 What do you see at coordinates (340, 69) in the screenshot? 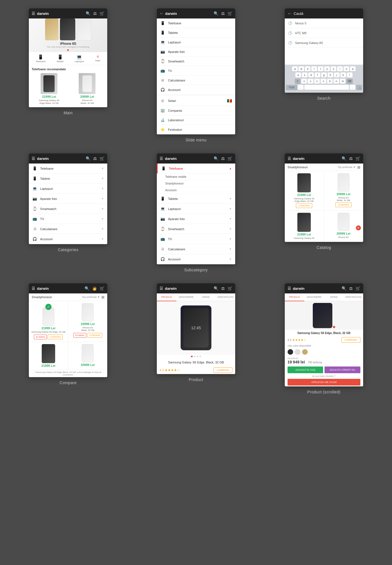
I see `key-i: i` at bounding box center [340, 69].